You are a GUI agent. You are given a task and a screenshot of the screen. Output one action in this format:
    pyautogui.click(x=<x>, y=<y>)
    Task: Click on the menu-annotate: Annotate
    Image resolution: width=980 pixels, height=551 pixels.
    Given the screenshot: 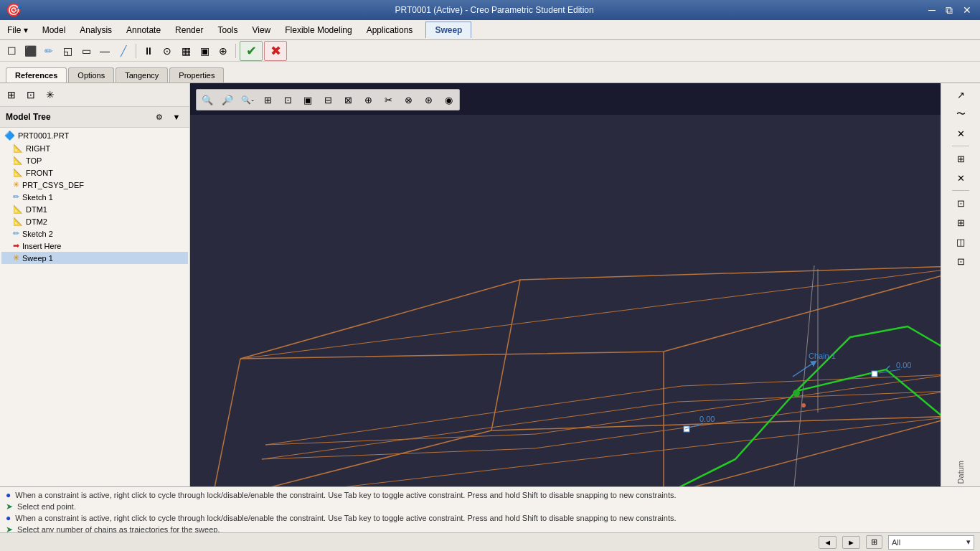 What is the action you would take?
    pyautogui.click(x=143, y=30)
    